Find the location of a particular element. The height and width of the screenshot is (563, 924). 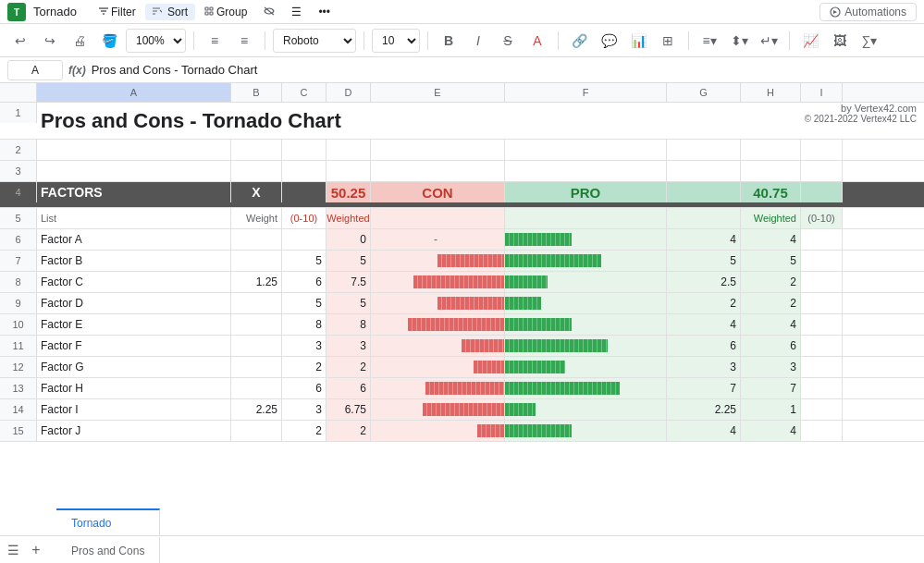

formula-input is located at coordinates (504, 70).